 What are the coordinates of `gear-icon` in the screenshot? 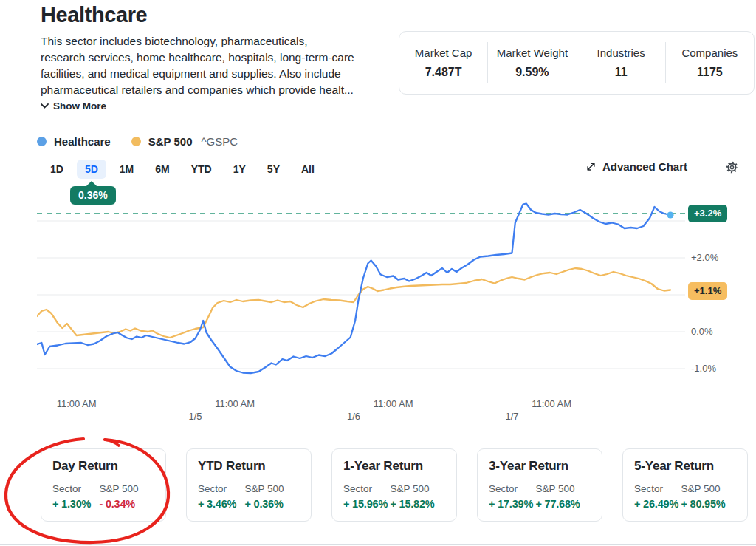 It's located at (732, 167).